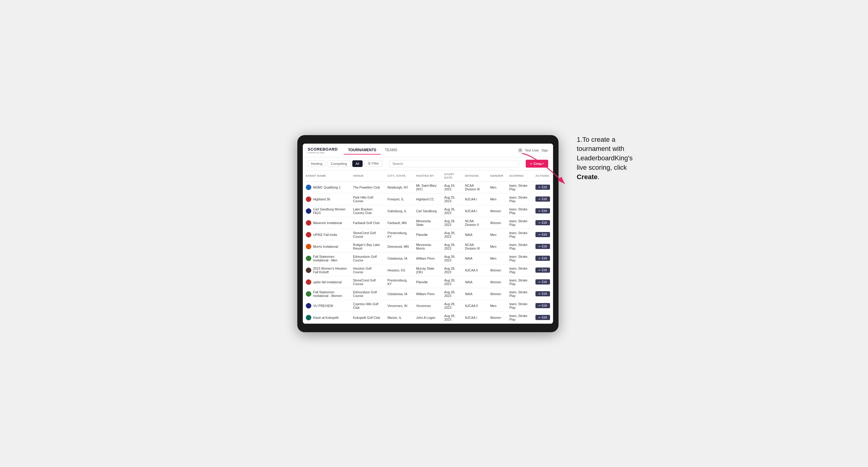  What do you see at coordinates (428, 234) in the screenshot?
I see `tablet: SCOREBOARD Powered by clippr TOURNAMENTS…` at bounding box center [428, 234].